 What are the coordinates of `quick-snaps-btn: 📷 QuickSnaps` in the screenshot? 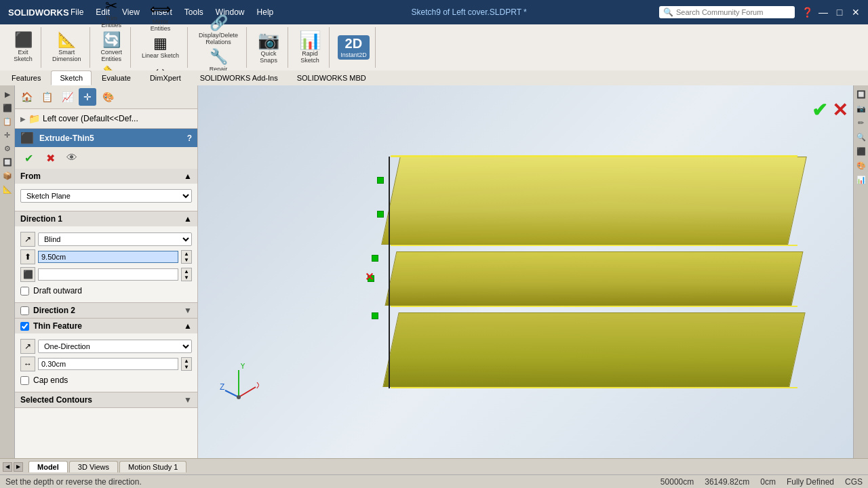 It's located at (269, 47).